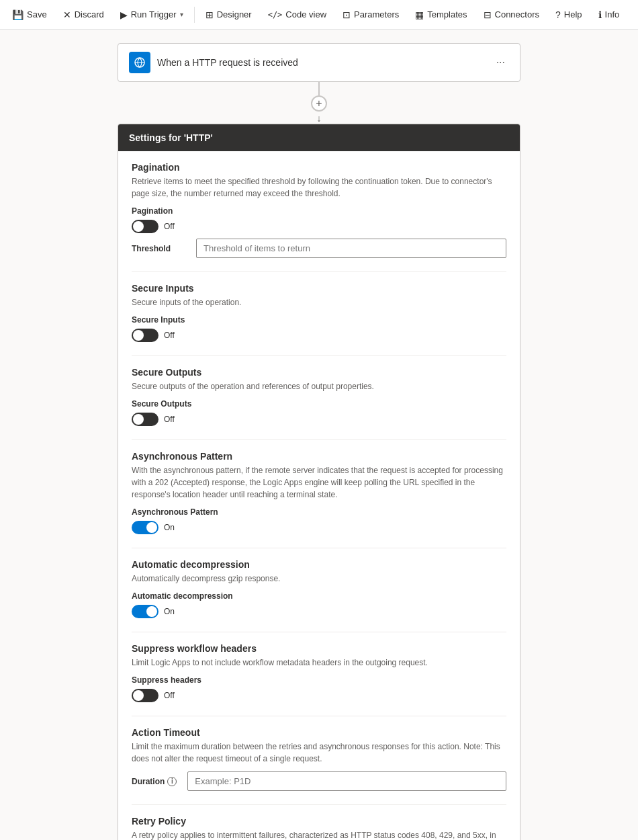 Image resolution: width=638 pixels, height=840 pixels. Describe the element at coordinates (138, 696) in the screenshot. I see `suppress-headers-toggle-knob` at that location.